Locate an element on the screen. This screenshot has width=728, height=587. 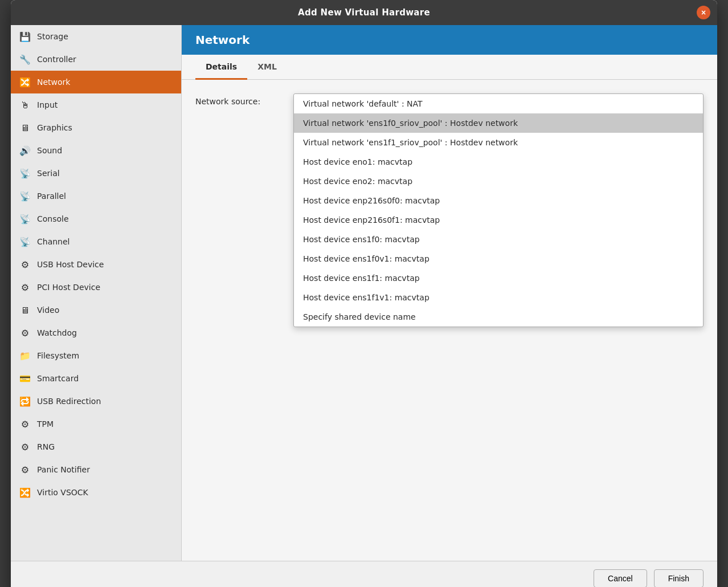
sidebar-item-label-channel: Channel is located at coordinates (54, 242).